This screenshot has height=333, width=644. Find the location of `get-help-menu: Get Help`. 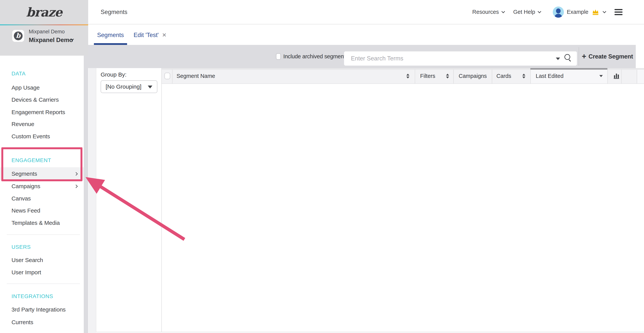

get-help-menu: Get Help is located at coordinates (527, 12).